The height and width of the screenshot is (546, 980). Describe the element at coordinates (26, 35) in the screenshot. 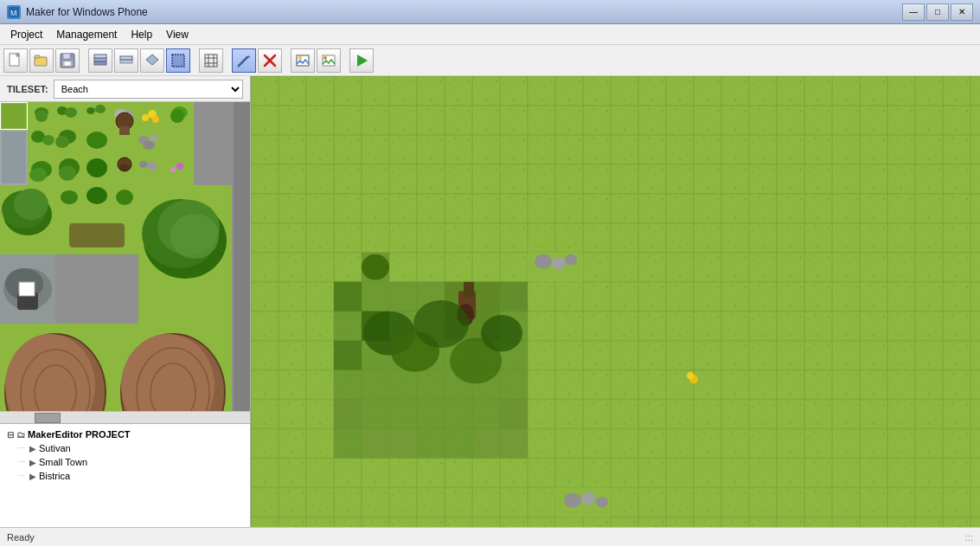

I see `menu-project: Project` at that location.